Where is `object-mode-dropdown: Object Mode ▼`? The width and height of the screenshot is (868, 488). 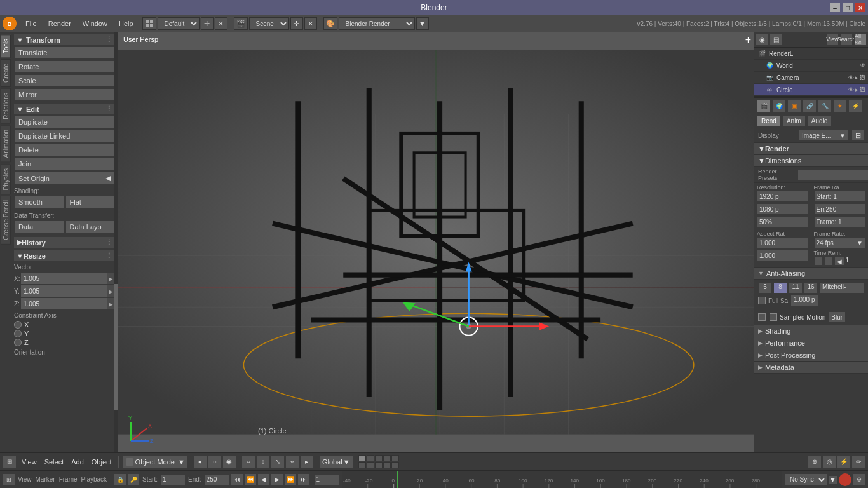
object-mode-dropdown: Object Mode ▼ is located at coordinates (155, 462).